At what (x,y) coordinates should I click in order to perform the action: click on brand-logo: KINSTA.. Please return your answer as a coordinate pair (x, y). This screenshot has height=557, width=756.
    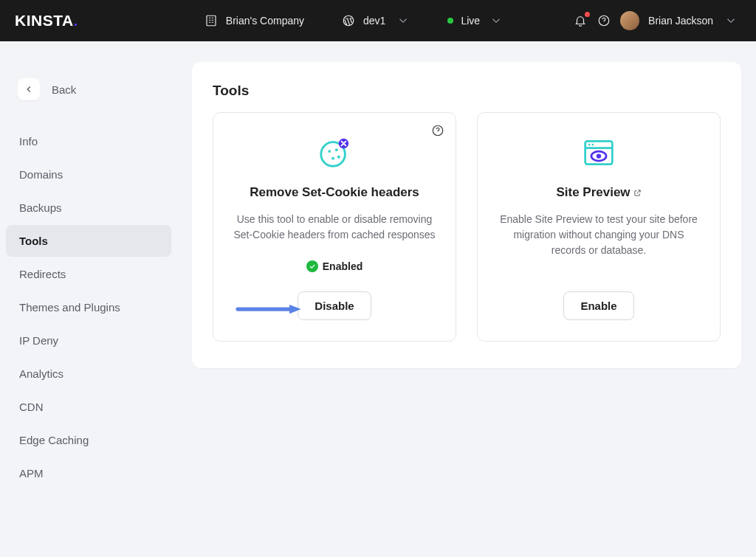
    Looking at the image, I should click on (47, 21).